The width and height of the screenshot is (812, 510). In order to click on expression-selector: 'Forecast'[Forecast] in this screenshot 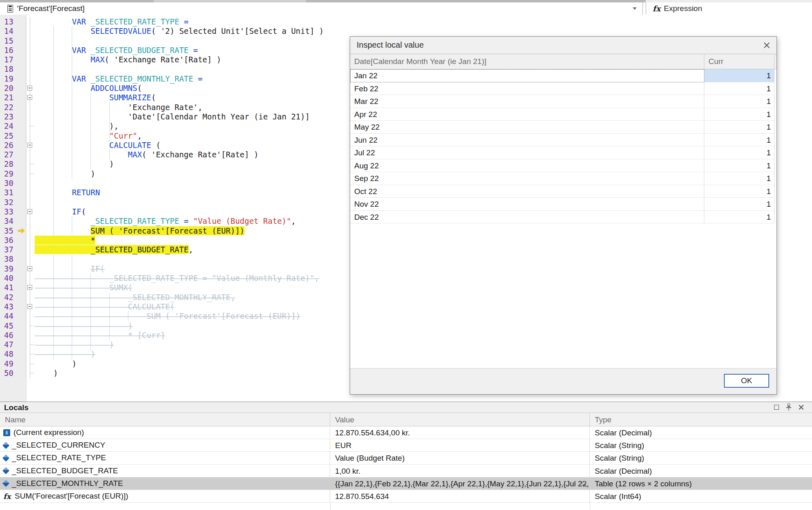, I will do `click(321, 9)`.